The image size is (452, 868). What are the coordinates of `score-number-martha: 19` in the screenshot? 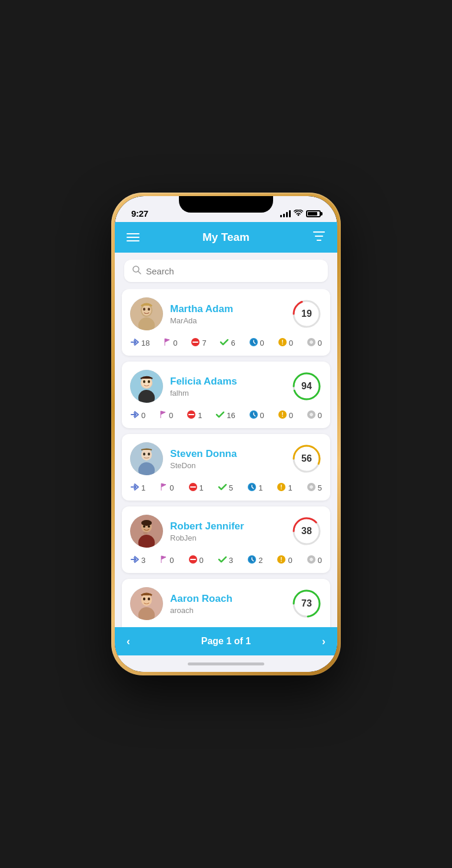 It's located at (307, 314).